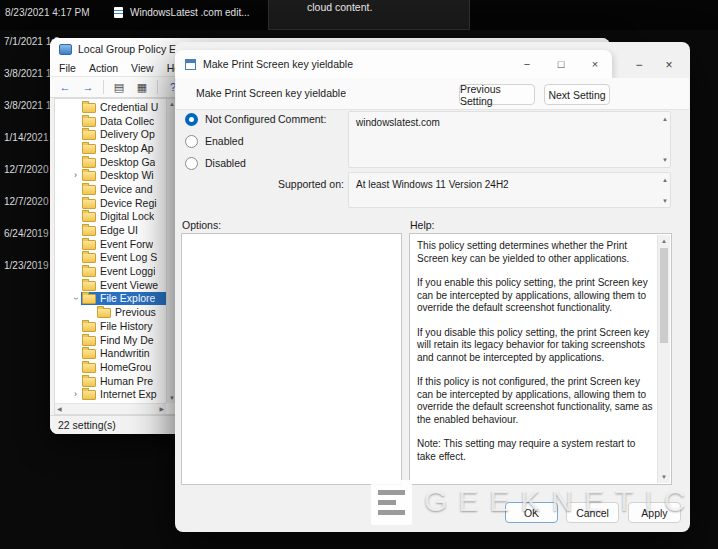 The height and width of the screenshot is (549, 718). What do you see at coordinates (119, 230) in the screenshot?
I see `tree-item-label: Edge UI` at bounding box center [119, 230].